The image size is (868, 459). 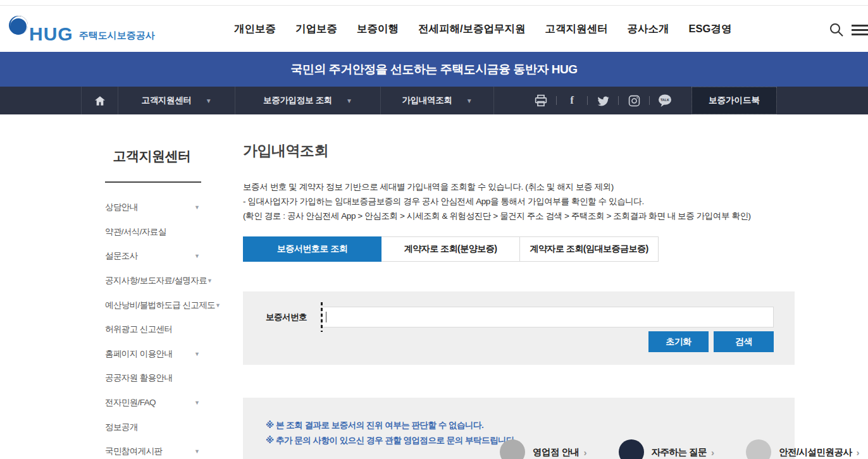 I want to click on sidebar-item-survey: 설문조사 ▼, so click(x=152, y=257).